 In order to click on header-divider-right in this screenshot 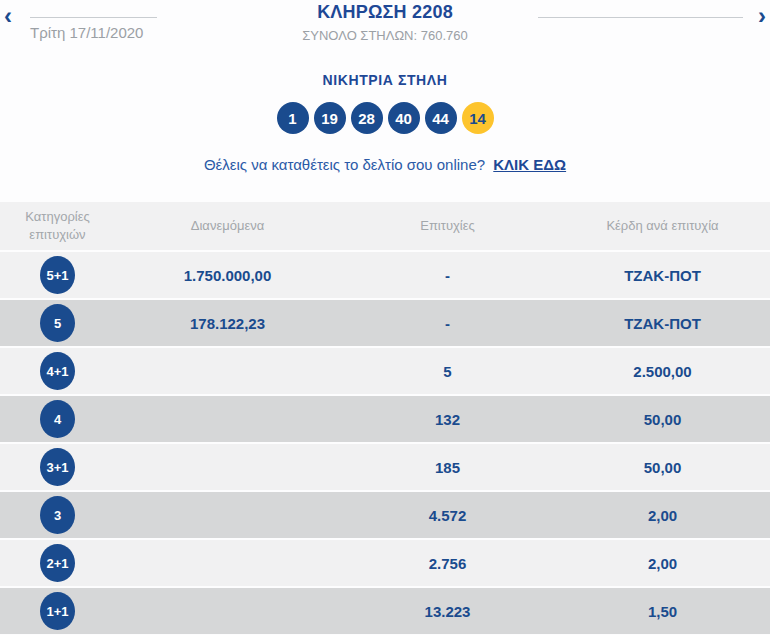, I will do `click(640, 18)`.